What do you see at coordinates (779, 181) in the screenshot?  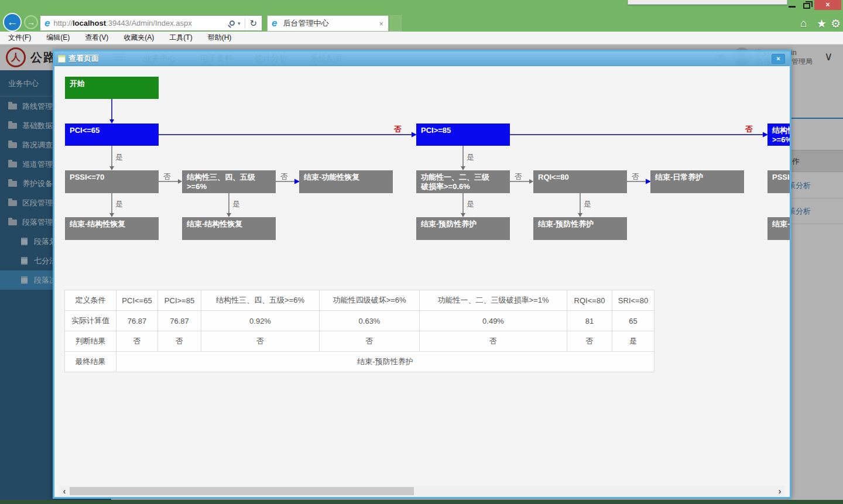 I see `flow-node-pssi-right: PSSI<=70` at bounding box center [779, 181].